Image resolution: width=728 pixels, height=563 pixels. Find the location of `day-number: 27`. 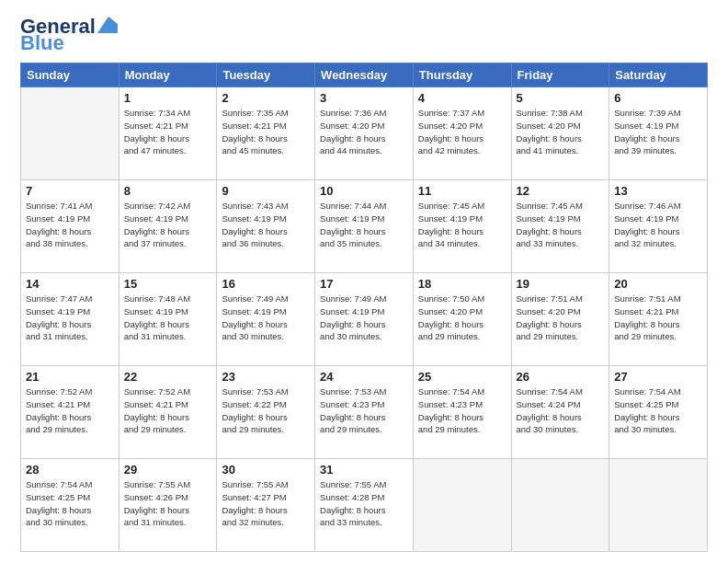

day-number: 27 is located at coordinates (658, 377).